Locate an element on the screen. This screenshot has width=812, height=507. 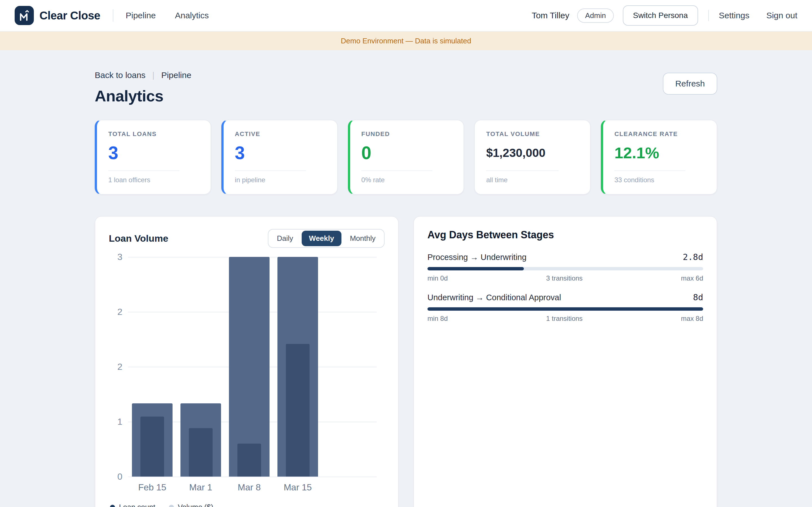
stage-min: min 8d is located at coordinates (438, 319).